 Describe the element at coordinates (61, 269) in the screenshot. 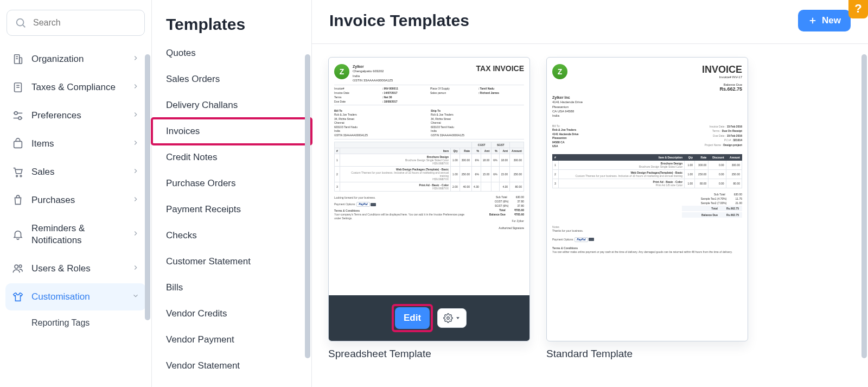

I see `nav-label: Users & Roles` at that location.